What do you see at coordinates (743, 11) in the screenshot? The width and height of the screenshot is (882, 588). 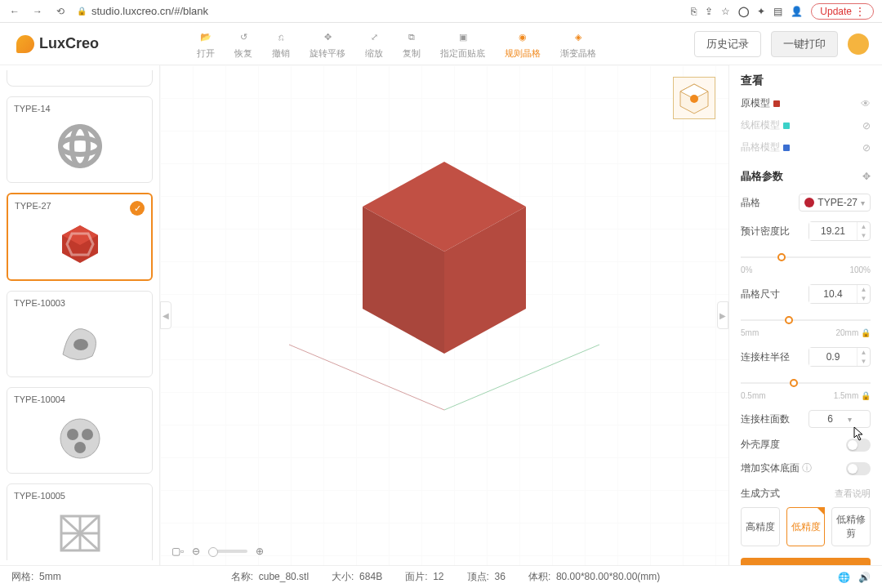 I see `circle-icon: ◯` at bounding box center [743, 11].